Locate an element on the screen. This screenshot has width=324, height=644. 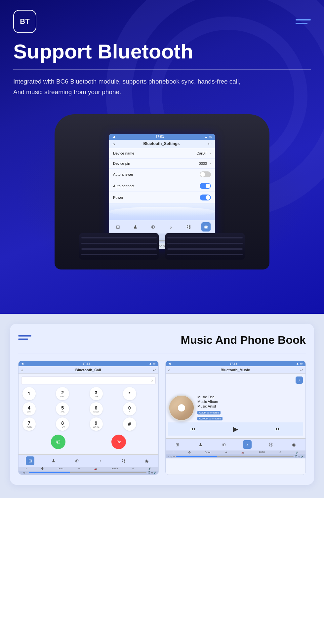
hero-divider is located at coordinates (162, 69).